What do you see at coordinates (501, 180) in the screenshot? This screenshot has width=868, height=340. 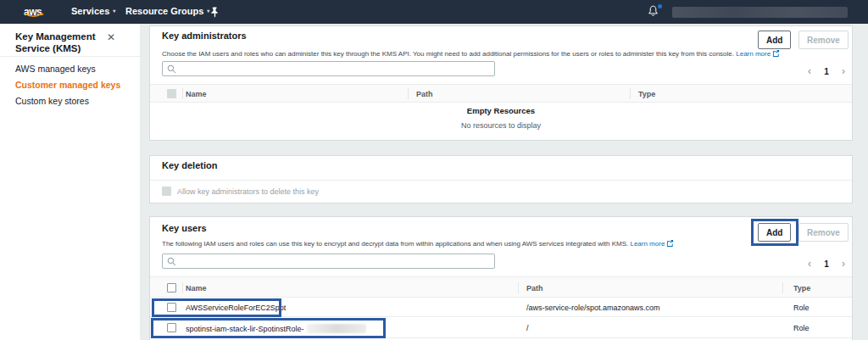 I see `key-deletion-panel: Key deletion Allow key administrators to…` at bounding box center [501, 180].